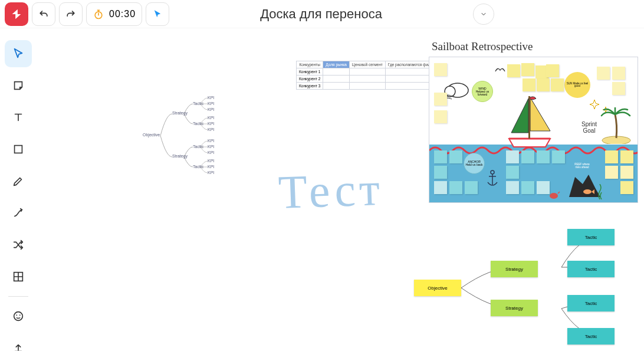 The width and height of the screenshot is (644, 351). What do you see at coordinates (370, 72) in the screenshot?
I see `table-row: Конкурент 1` at bounding box center [370, 72].